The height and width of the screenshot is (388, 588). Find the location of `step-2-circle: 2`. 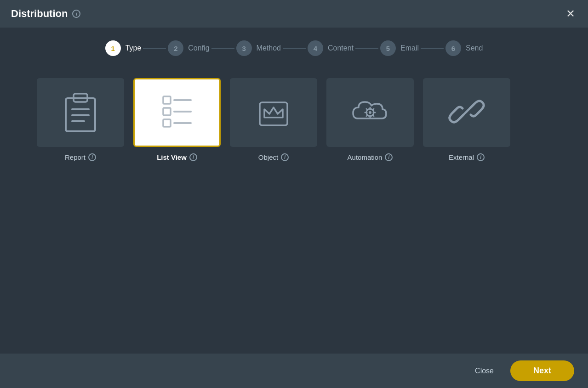

step-2-circle: 2 is located at coordinates (176, 48).